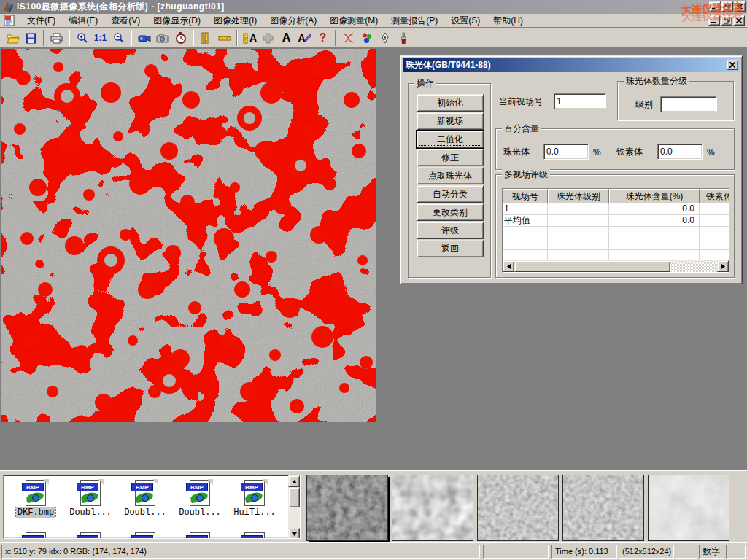  I want to click on scrollbar-track, so click(694, 266).